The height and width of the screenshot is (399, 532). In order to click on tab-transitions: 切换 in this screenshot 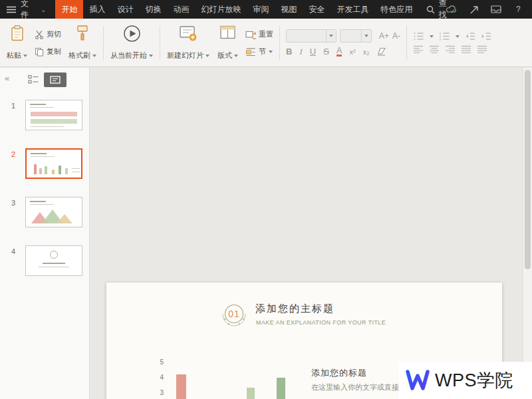, I will do `click(153, 9)`.